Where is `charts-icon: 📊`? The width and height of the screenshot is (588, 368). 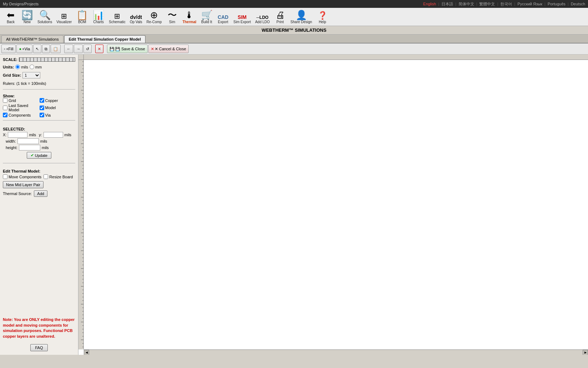
charts-icon: 📊 is located at coordinates (98, 15).